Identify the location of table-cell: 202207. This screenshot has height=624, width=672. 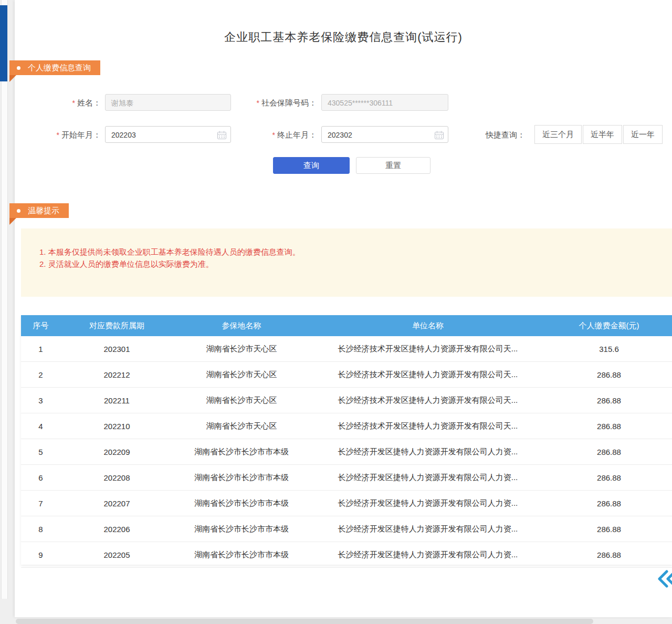
(117, 503).